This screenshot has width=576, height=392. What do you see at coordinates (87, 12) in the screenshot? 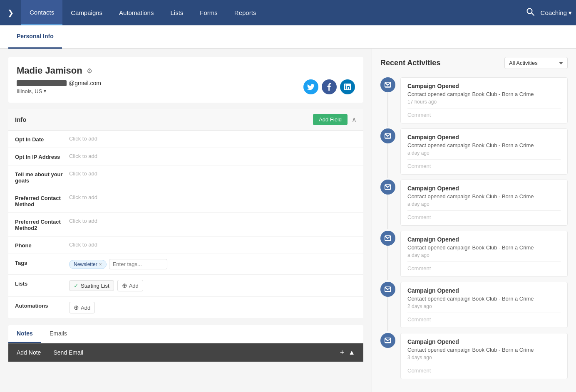
I see `nav-item-campaigns: Campaigns` at bounding box center [87, 12].